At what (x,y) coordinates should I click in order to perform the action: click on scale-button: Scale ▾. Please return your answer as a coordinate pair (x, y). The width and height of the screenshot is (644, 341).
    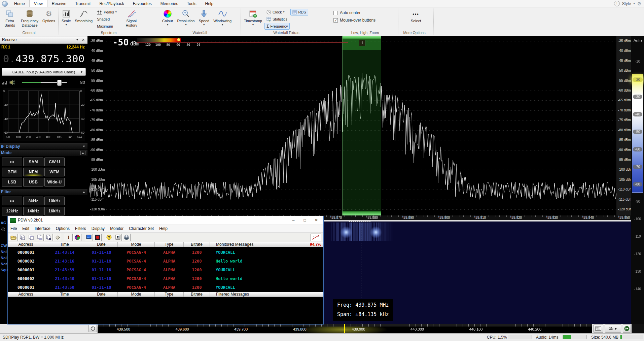
    Looking at the image, I should click on (66, 18).